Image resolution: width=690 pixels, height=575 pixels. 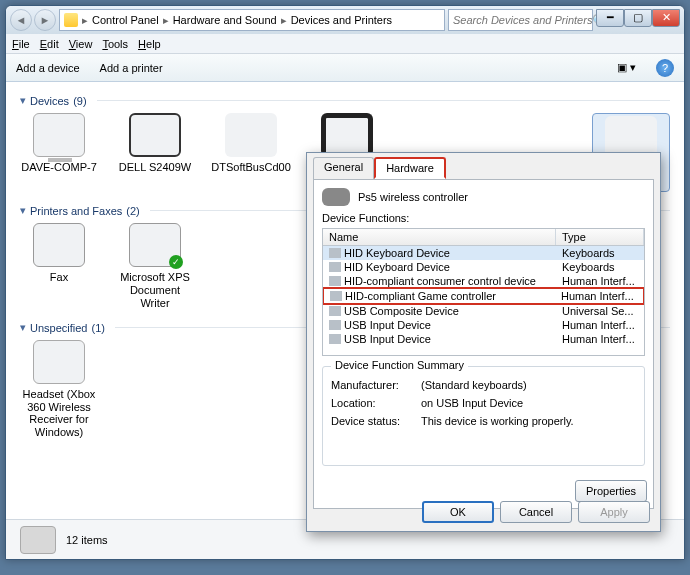 What do you see at coordinates (81, 44) in the screenshot?
I see `menu-view: View` at bounding box center [81, 44].